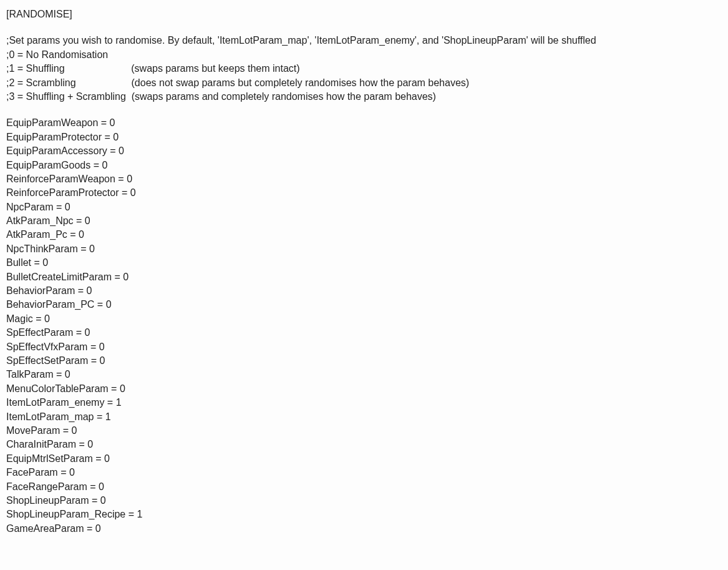  What do you see at coordinates (50, 458) in the screenshot?
I see `param-key: EquipMtrlSetParam` at bounding box center [50, 458].